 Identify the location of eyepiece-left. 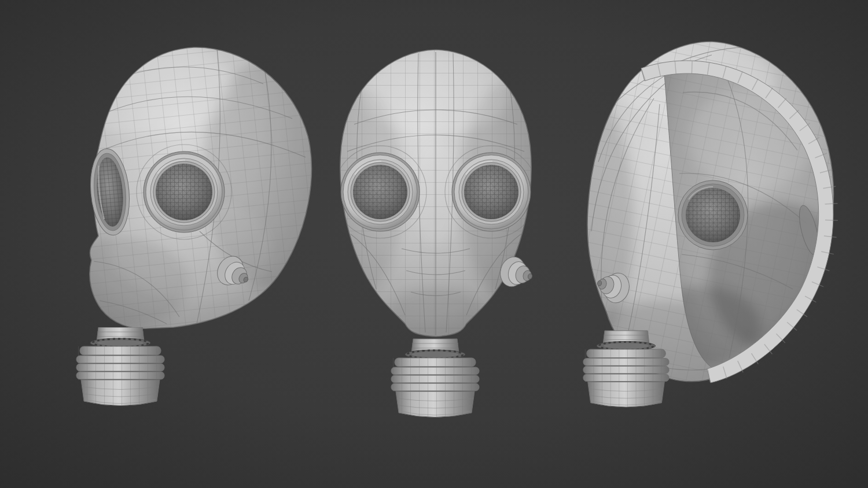
(380, 192).